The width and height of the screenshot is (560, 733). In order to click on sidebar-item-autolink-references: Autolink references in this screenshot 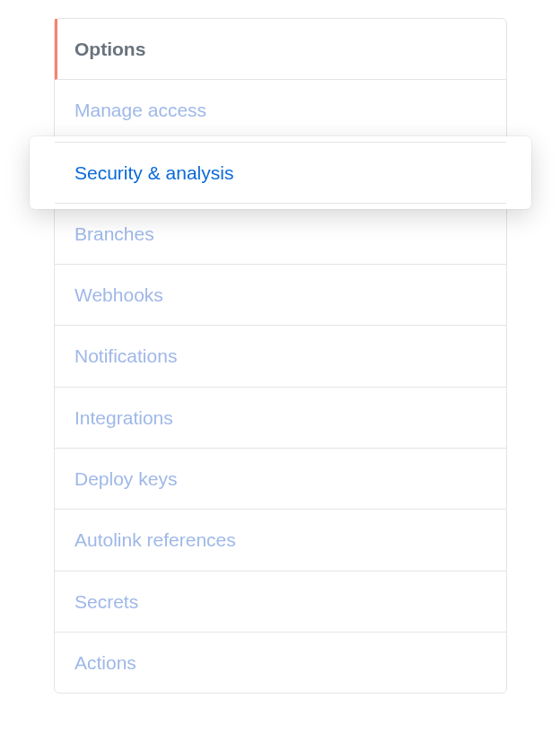, I will do `click(280, 540)`.